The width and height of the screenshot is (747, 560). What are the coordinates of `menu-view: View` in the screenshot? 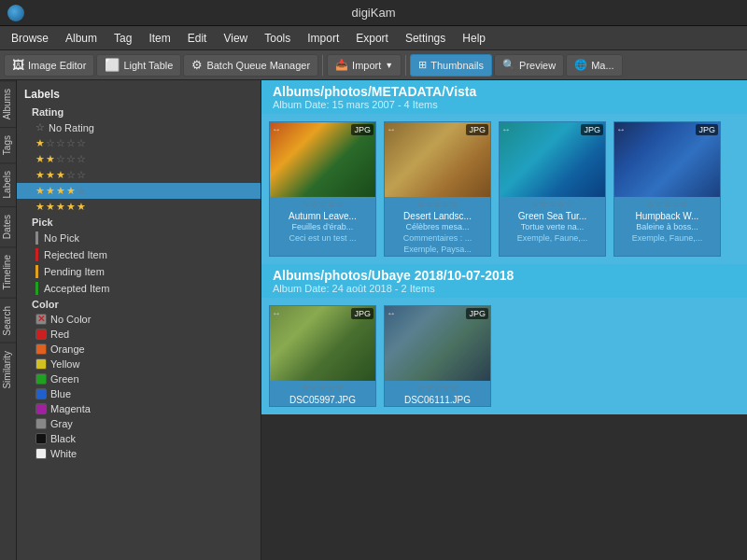 It's located at (235, 38).